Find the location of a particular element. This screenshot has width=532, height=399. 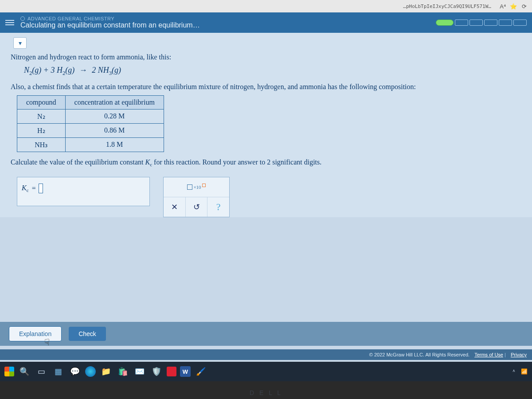

course-label: ADVANCED GENERAL CHEMISTRY is located at coordinates (110, 19).